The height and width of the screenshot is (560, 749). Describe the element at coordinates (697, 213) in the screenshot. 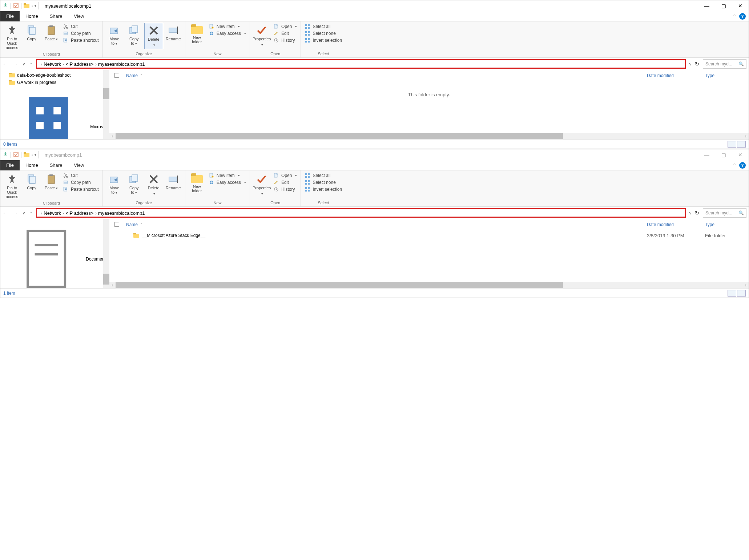

I see `refresh-button: ↻` at that location.